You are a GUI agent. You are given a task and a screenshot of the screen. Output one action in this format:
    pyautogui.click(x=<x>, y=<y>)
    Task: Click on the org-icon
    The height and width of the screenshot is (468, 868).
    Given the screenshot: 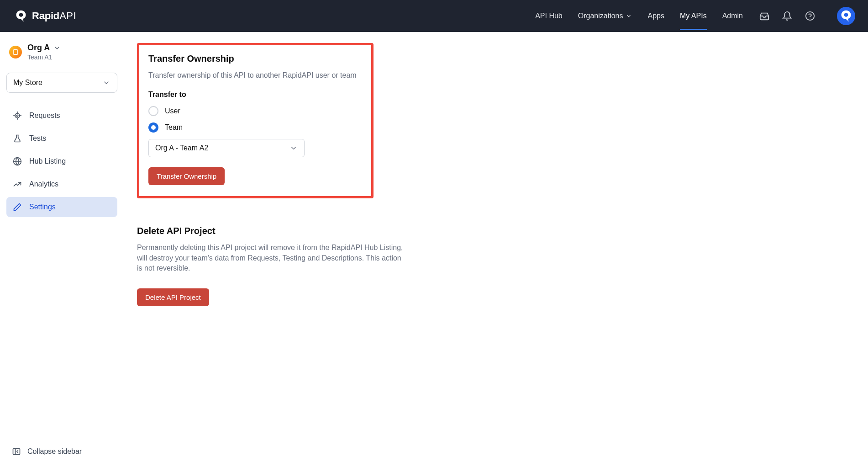 What is the action you would take?
    pyautogui.click(x=16, y=52)
    